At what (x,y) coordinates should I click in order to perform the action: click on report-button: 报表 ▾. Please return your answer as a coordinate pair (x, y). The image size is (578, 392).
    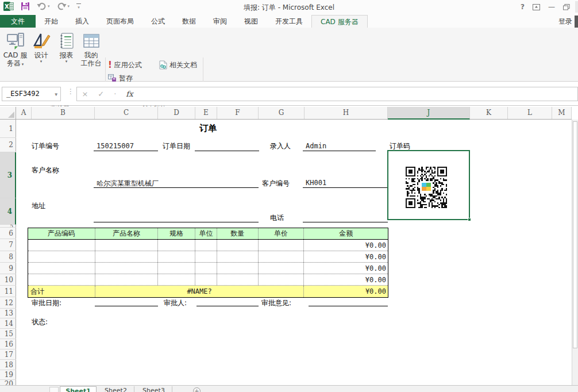
    Looking at the image, I should click on (67, 54).